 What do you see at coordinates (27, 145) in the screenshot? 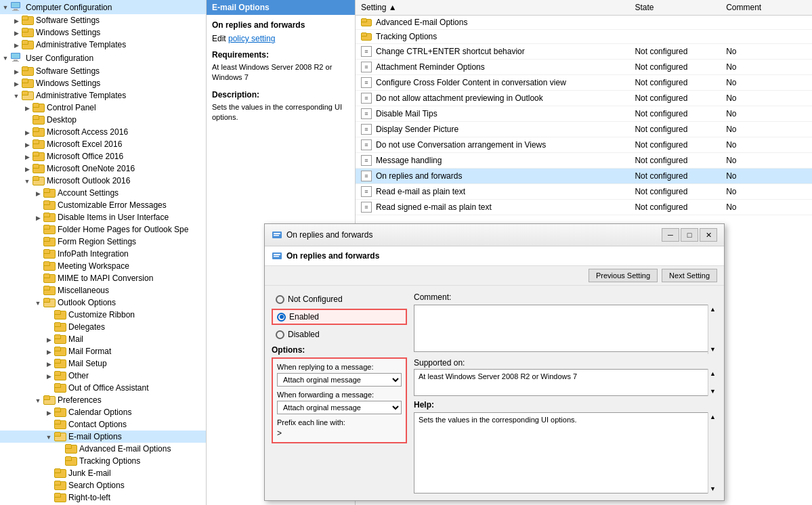
I see `tree-arrow-ms-excel` at bounding box center [27, 145].